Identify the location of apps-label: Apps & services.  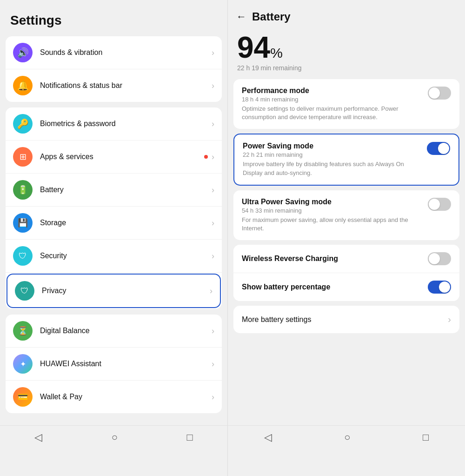
(121, 157).